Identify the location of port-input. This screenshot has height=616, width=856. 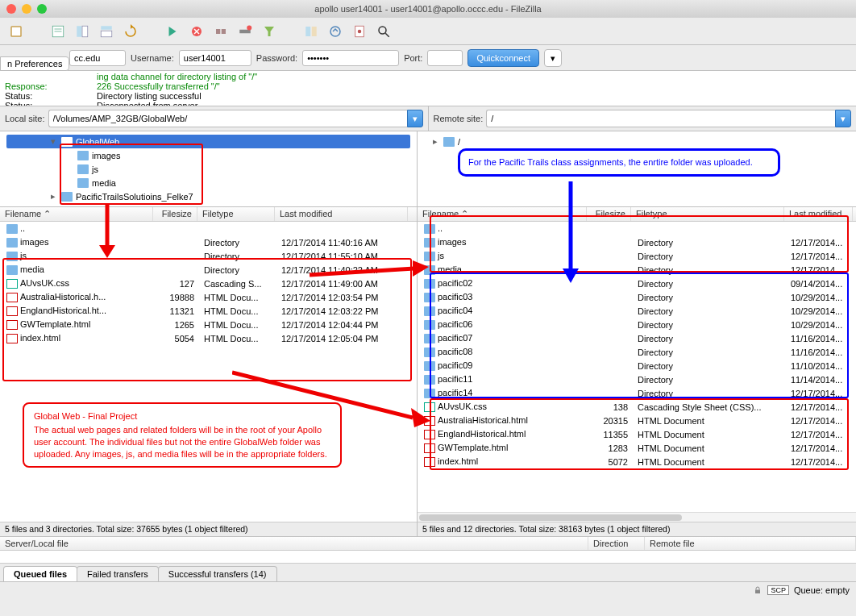
(445, 58).